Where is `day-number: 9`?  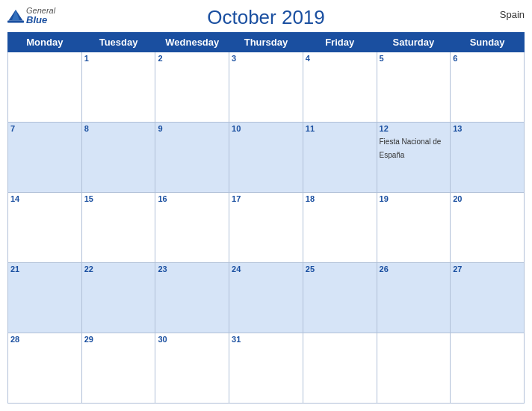 day-number: 9 is located at coordinates (192, 129).